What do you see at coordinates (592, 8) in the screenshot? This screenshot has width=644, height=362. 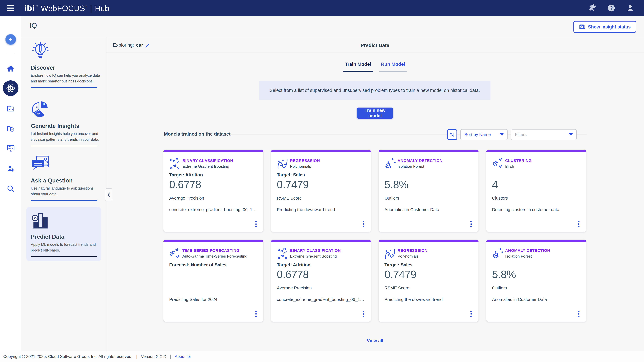 I see `tools-icon` at bounding box center [592, 8].